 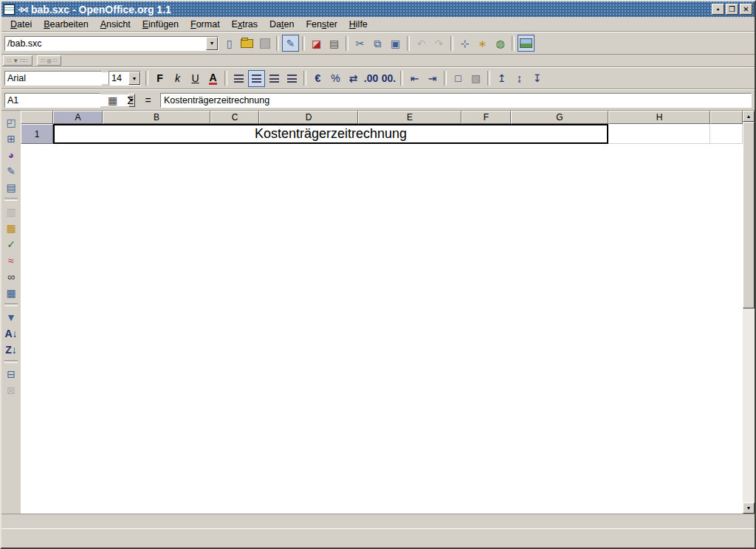 What do you see at coordinates (125, 78) in the screenshot?
I see `font-size-combo: ▼` at bounding box center [125, 78].